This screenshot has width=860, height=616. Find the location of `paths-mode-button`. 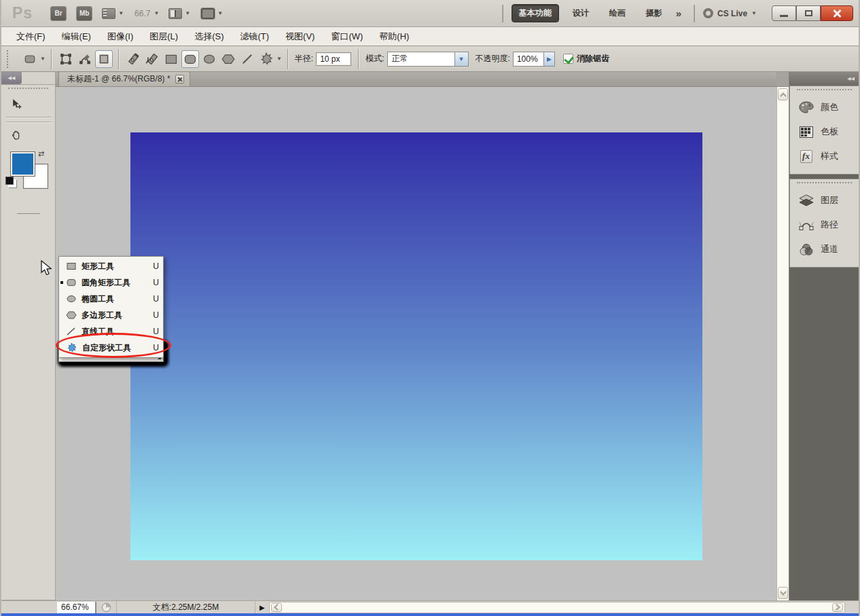

paths-mode-button is located at coordinates (85, 59).